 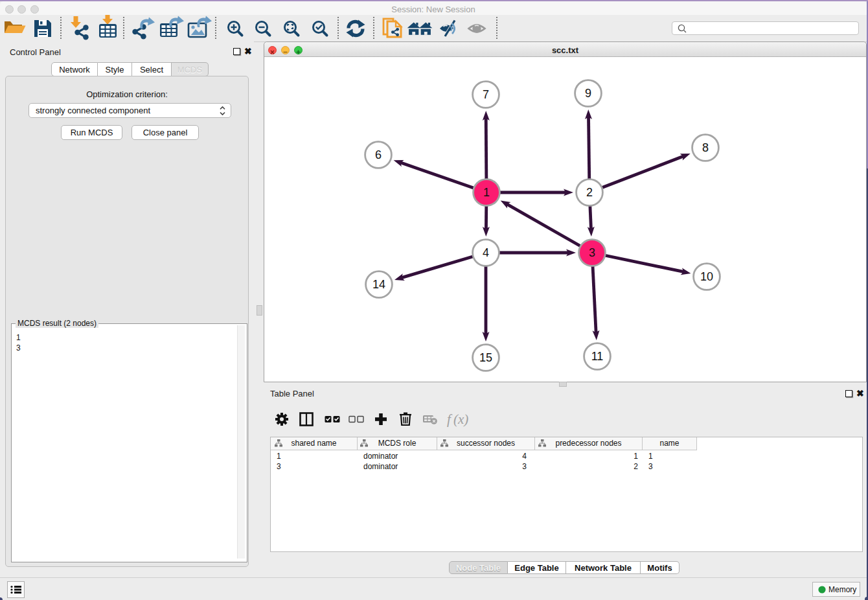 I want to click on svg-text: 9, so click(x=588, y=93).